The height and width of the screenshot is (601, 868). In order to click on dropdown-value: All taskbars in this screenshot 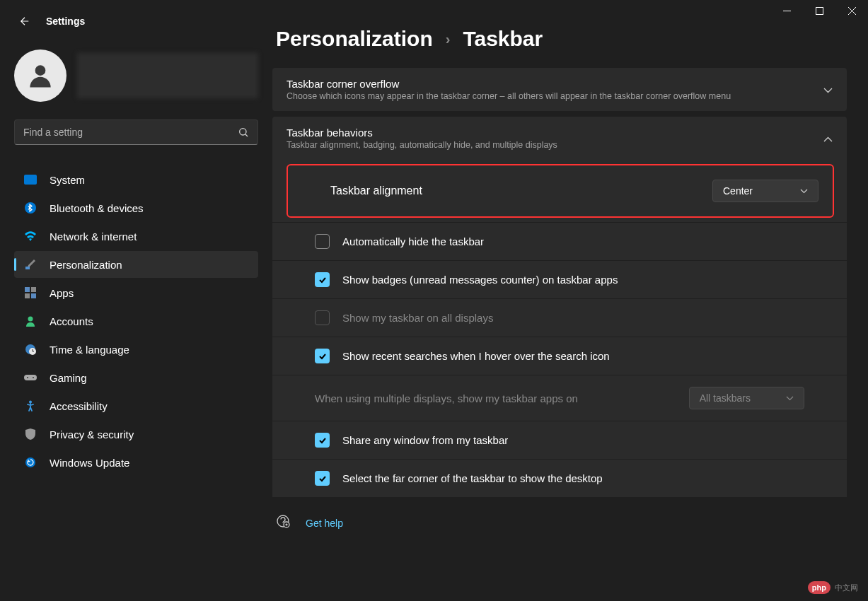, I will do `click(725, 398)`.